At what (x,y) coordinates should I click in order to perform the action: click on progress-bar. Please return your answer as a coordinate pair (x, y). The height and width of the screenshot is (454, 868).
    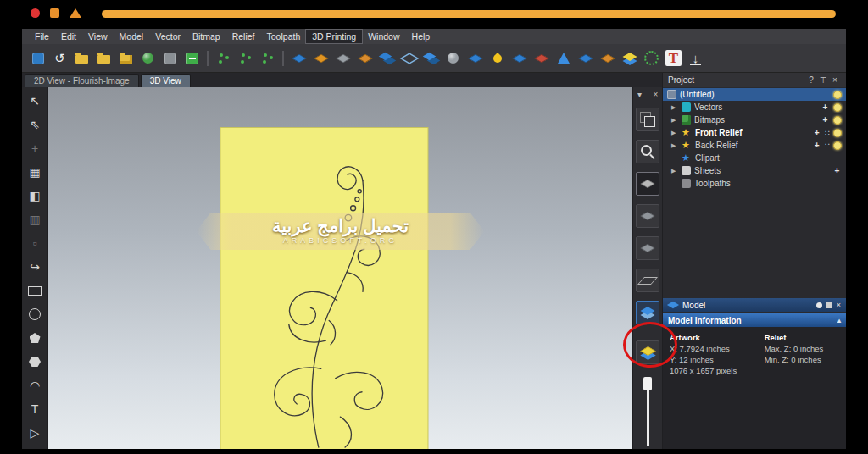
    Looking at the image, I should click on (469, 14).